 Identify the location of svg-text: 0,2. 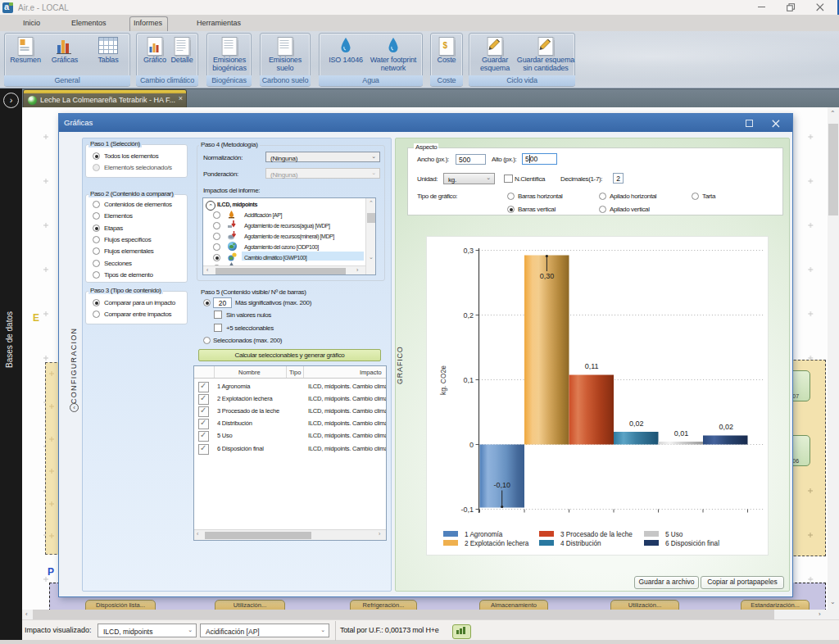
(469, 315).